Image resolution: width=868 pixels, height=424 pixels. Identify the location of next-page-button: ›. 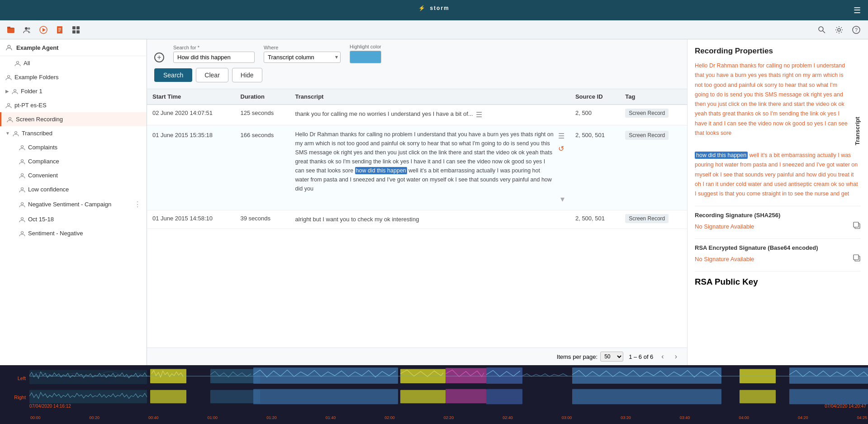
(676, 357).